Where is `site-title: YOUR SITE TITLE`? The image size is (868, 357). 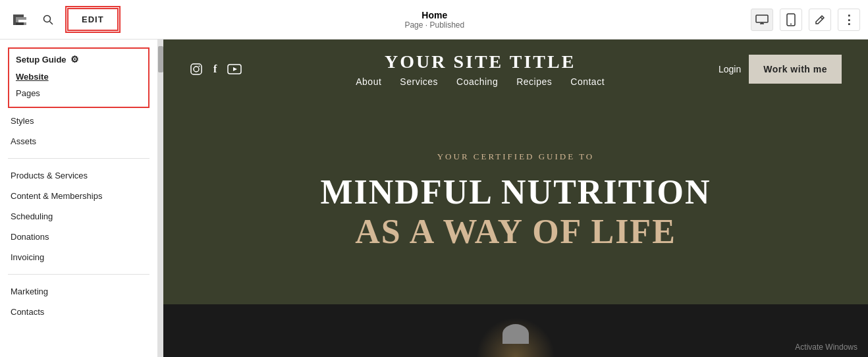 site-title: YOUR SITE TITLE is located at coordinates (480, 62).